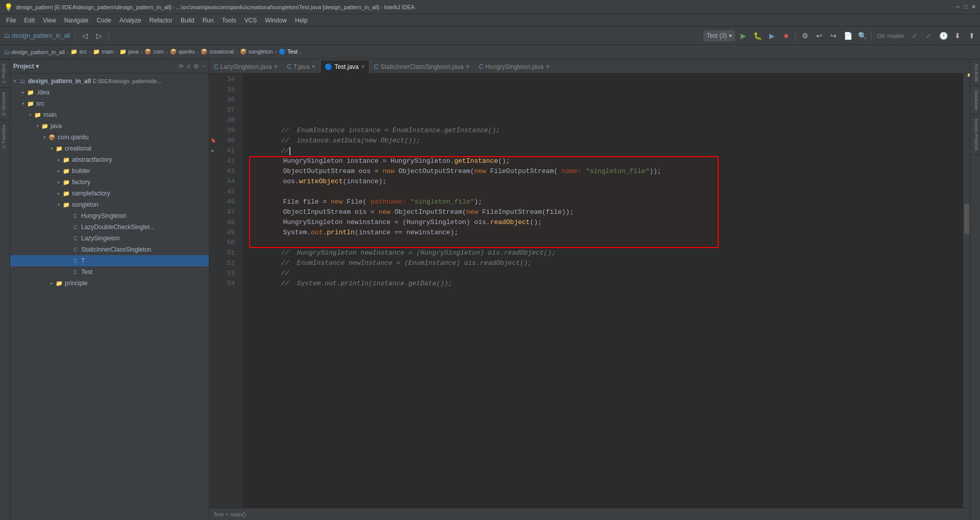  I want to click on settings-icon: ⚙, so click(196, 66).